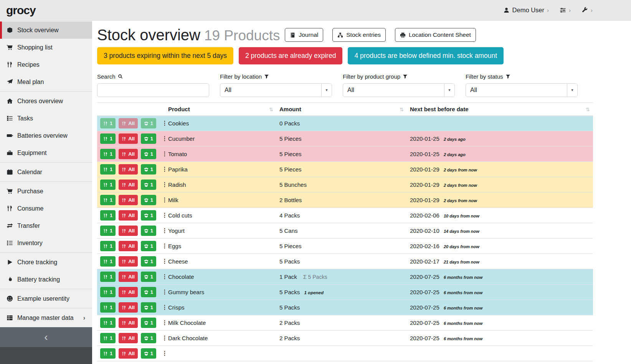 This screenshot has height=364, width=631. Describe the element at coordinates (426, 56) in the screenshot. I see `below-min-stock-alert: 4 products are below defined min. stock …` at that location.